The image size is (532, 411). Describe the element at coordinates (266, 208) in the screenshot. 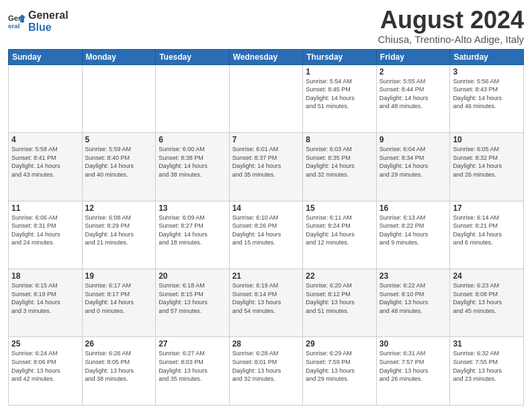

I see `cell-day-number: 14` at that location.